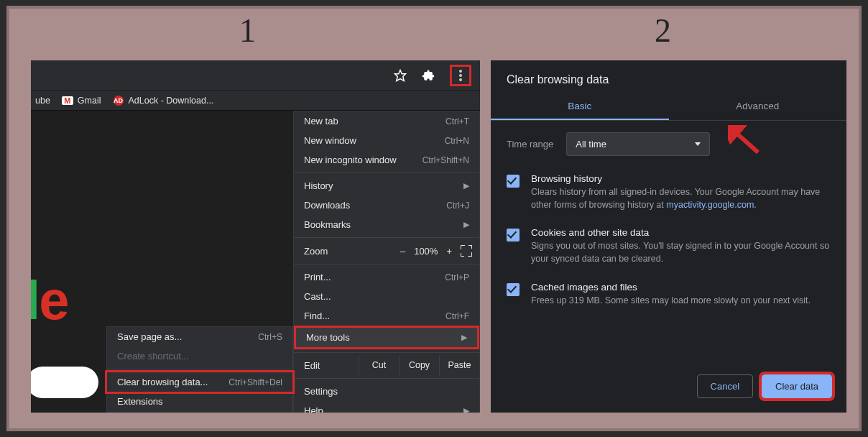 This screenshot has width=868, height=437. What do you see at coordinates (164, 101) in the screenshot?
I see `bookmark-adlock: AD AdLock - Download...` at bounding box center [164, 101].